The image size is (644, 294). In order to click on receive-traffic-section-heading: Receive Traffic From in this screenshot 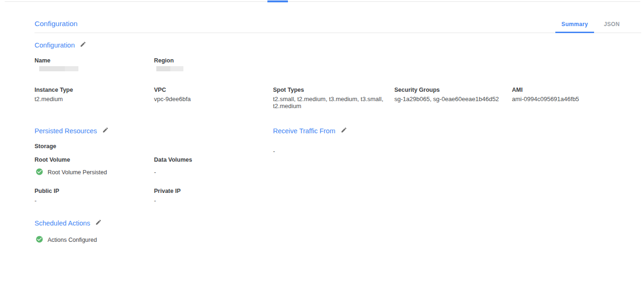, I will do `click(310, 130)`.